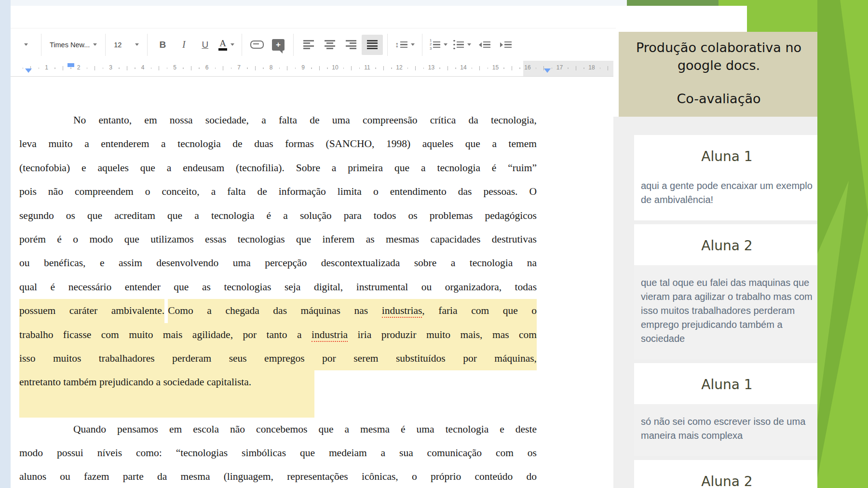 Image resolution: width=868 pixels, height=488 pixels. Describe the element at coordinates (313, 44) in the screenshot. I see `docs-toolbar: Times New... 12 B I U A + ↕ 123` at that location.